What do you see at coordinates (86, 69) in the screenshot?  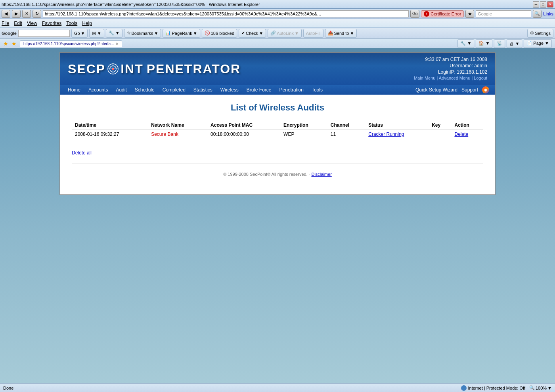 I see `logo-secp: SECP` at bounding box center [86, 69].